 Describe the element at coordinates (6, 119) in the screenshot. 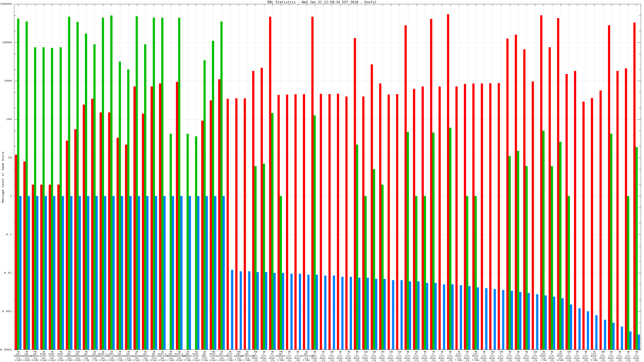

I see `y-tick-label: 100` at that location.